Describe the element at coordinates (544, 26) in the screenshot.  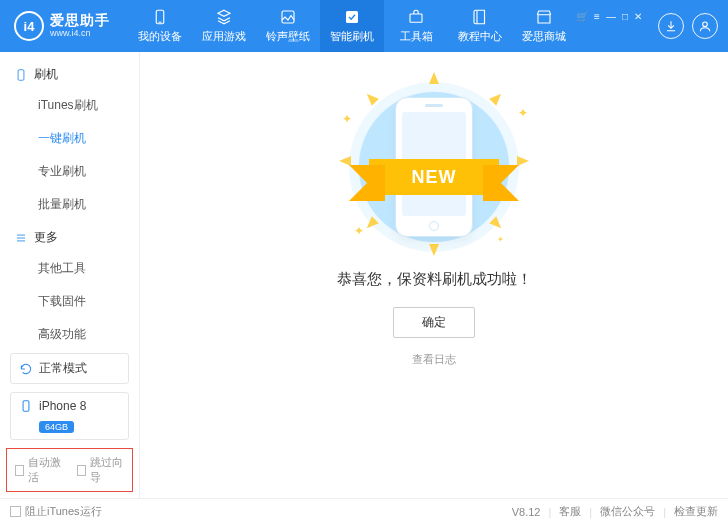
I see `nav-store: 爱思商城` at that location.